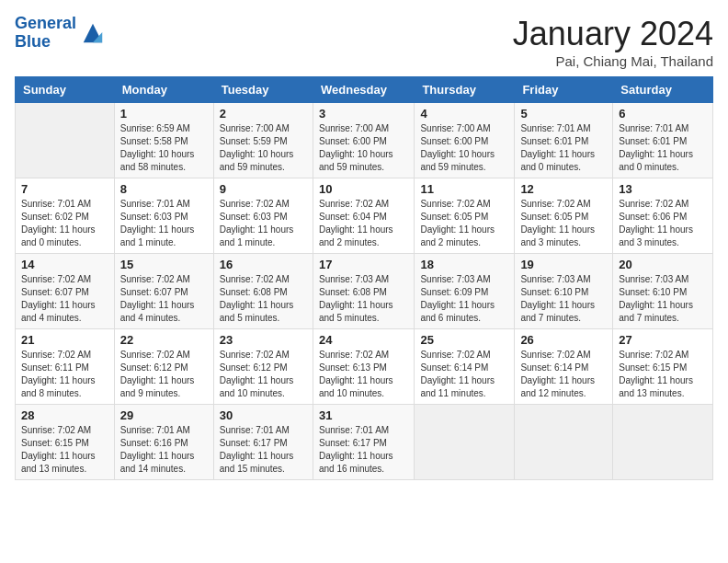 The width and height of the screenshot is (728, 563). What do you see at coordinates (564, 216) in the screenshot?
I see `day-cell: 12Sunrise: 7:02 AM Sunset: 6:05 PM Dayli…` at bounding box center [564, 216].